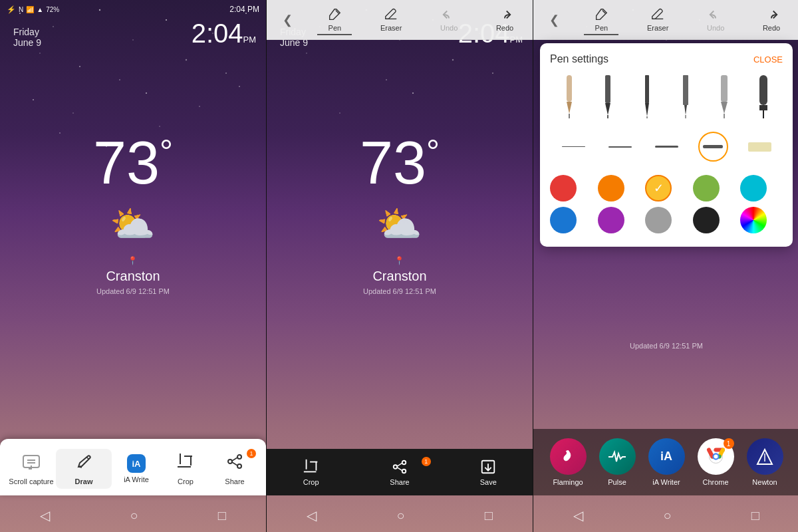  What do you see at coordinates (488, 467) in the screenshot?
I see `panel2-save-icon` at bounding box center [488, 467].